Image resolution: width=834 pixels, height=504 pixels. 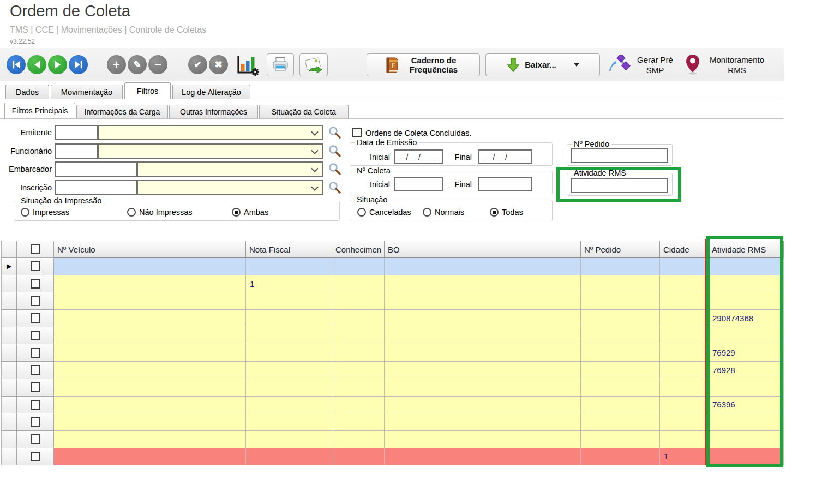 What do you see at coordinates (230, 188) in the screenshot?
I see `inscricao-combo` at bounding box center [230, 188].